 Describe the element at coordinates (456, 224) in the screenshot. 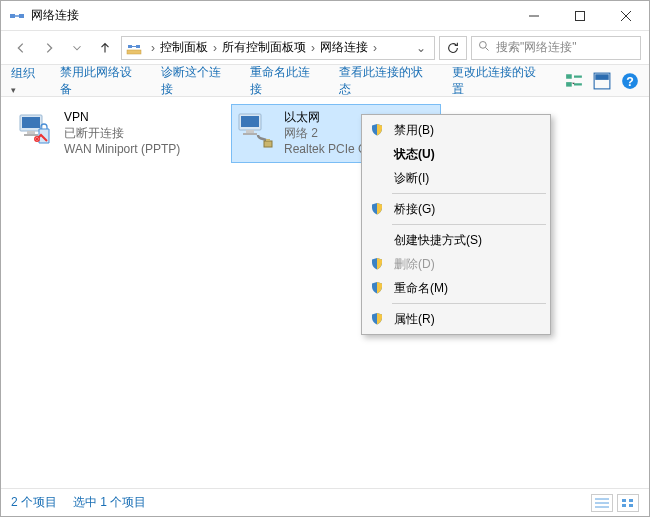

I see `context-menu: 禁用(B)状态(U)诊断(I)桥接(G)创建快捷方式(S)删除(D)重命名(M)…` at that location.